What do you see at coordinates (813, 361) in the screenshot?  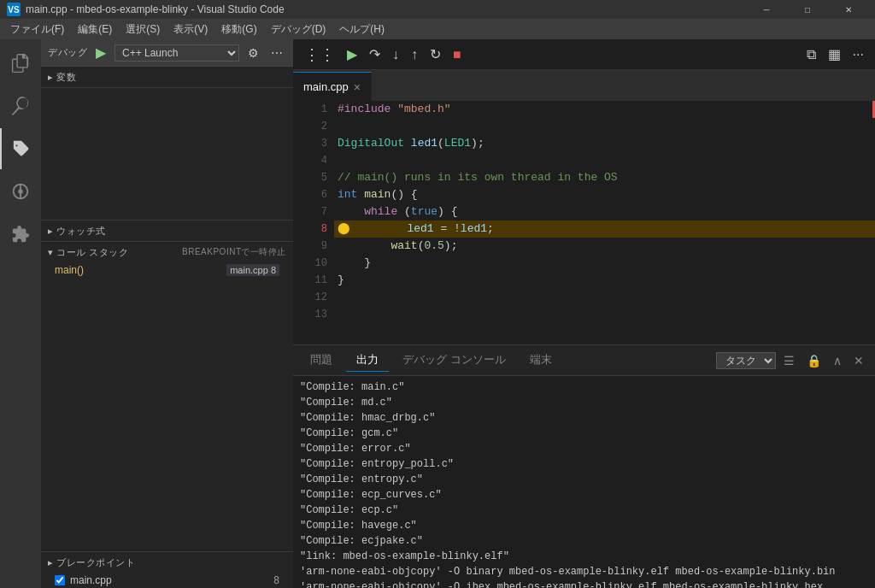 I see `panel-lock-button: 🔒` at bounding box center [813, 361].